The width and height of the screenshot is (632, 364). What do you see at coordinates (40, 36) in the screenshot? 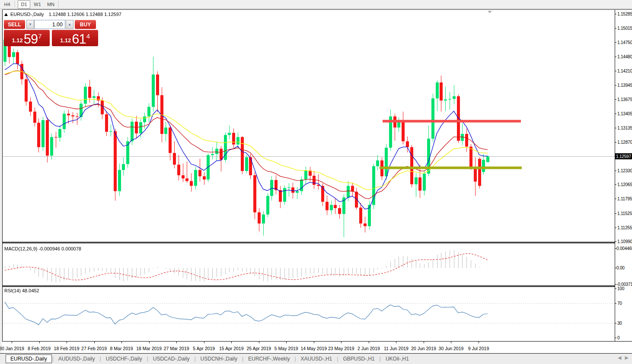
I see `sell-price-pip: 7` at bounding box center [40, 36].